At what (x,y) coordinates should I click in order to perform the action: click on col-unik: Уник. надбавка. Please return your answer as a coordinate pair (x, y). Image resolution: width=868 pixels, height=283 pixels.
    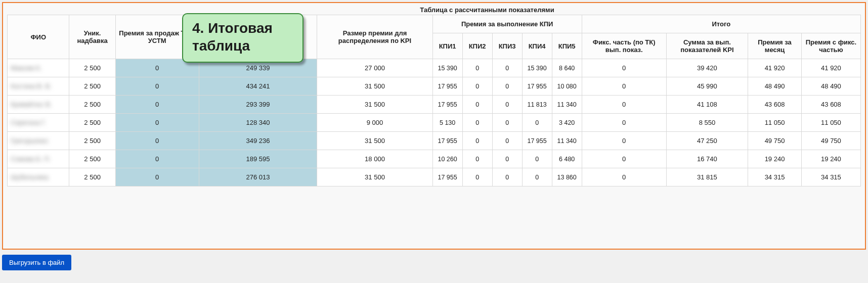
    Looking at the image, I should click on (92, 37).